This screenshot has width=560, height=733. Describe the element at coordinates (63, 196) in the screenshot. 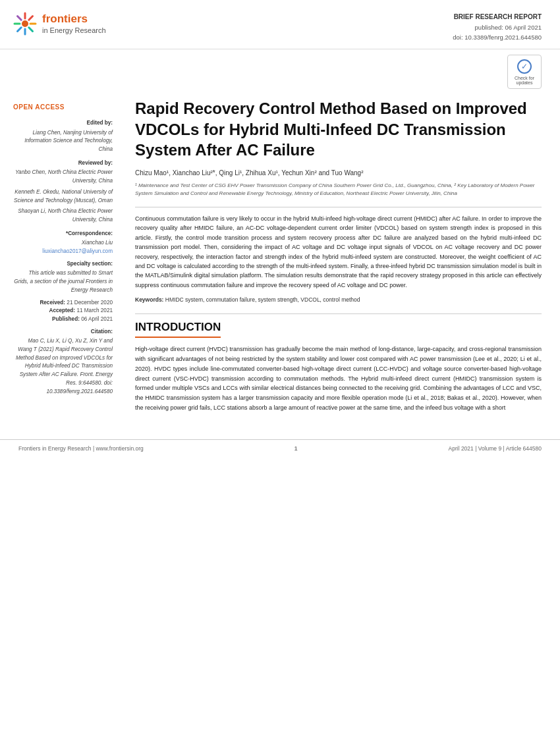

I see `reviewed-by-2: Kenneth E. Okedu, National University of…` at that location.